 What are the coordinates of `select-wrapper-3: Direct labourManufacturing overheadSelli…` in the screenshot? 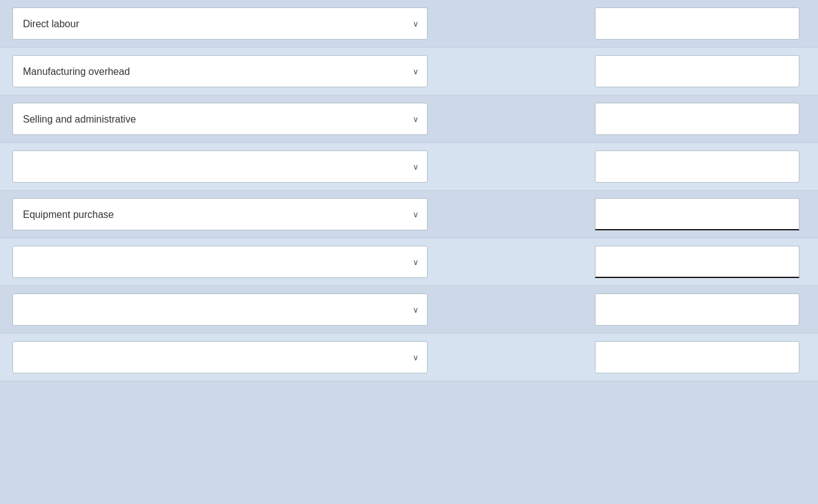 It's located at (220, 119).